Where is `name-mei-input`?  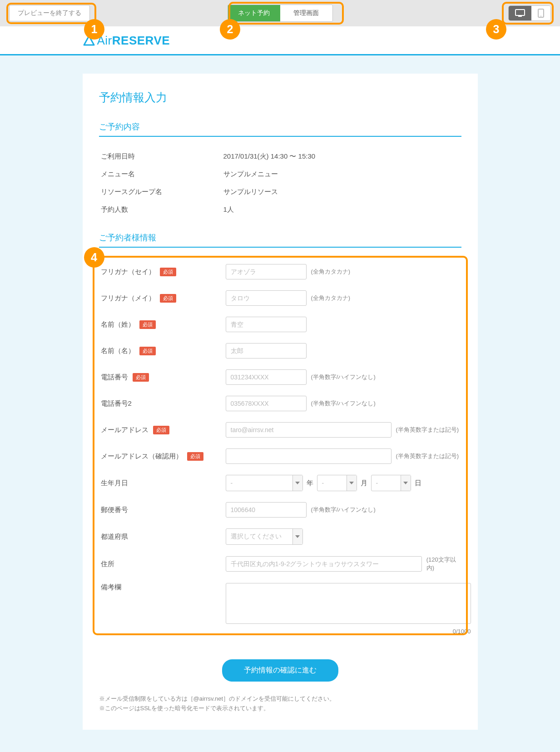 name-mei-input is located at coordinates (266, 351).